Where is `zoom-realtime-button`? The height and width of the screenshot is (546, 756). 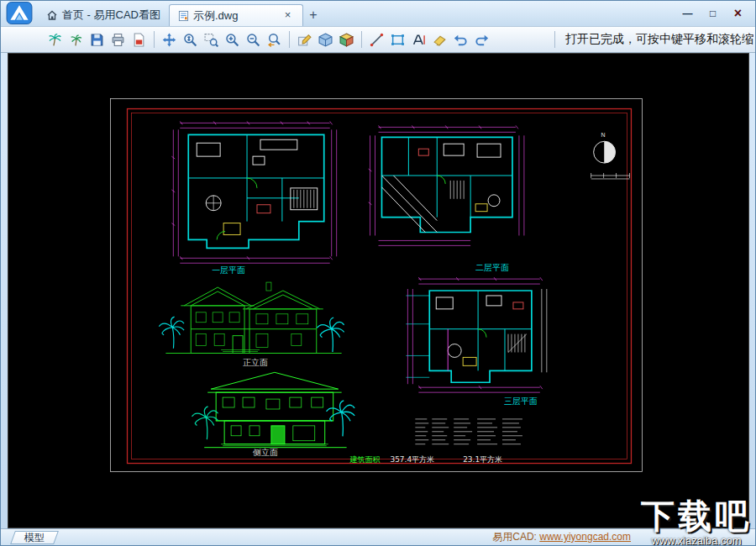 zoom-realtime-button is located at coordinates (190, 40).